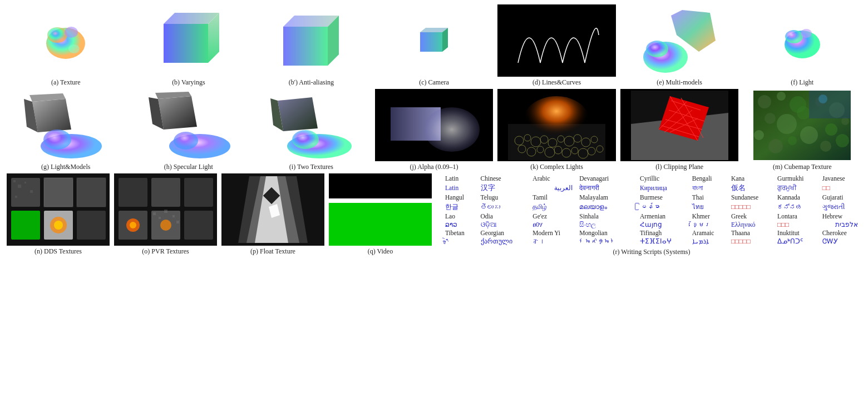 This screenshot has height=393, width=868. Describe the element at coordinates (606, 207) in the screenshot. I see `sample-malayalam: മലയാളം` at that location.